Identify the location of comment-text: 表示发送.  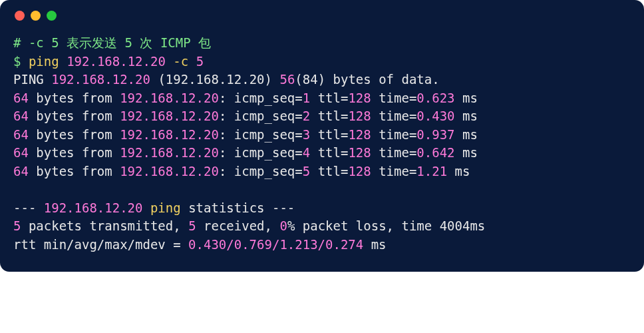
(92, 43).